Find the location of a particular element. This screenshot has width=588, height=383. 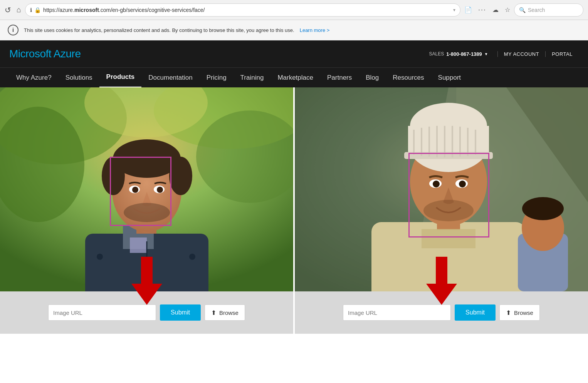

page-icon: 📄 is located at coordinates (468, 10).